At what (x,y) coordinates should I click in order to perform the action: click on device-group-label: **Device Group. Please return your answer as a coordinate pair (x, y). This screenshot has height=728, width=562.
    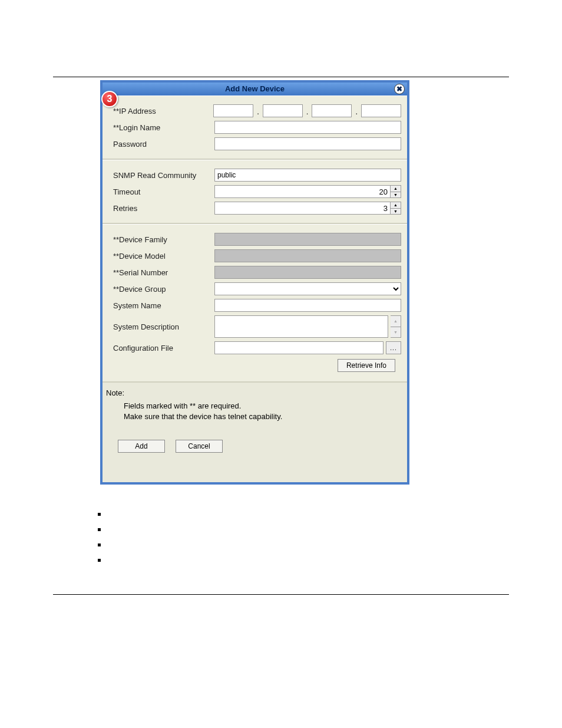
    Looking at the image, I should click on (161, 289).